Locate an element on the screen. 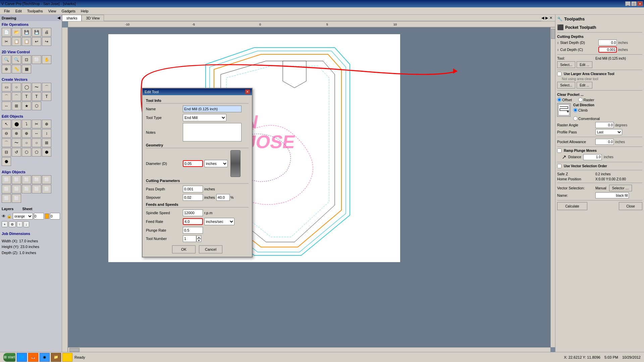 The width and height of the screenshot is (644, 362). shape3-btn: ⬢ is located at coordinates (47, 152).